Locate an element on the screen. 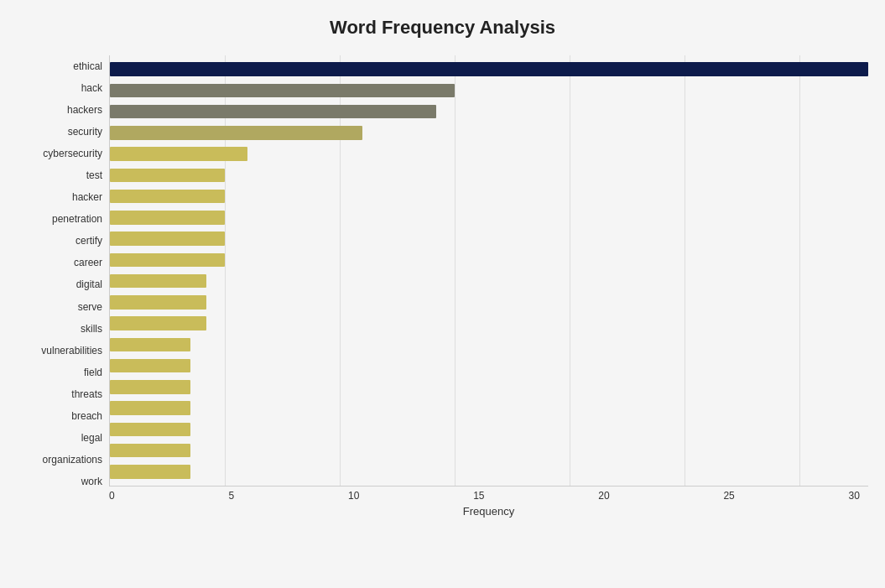 Image resolution: width=885 pixels, height=588 pixels. y-labels: ethicalhackhackerssecuritycybersecurityt… is located at coordinates (63, 287).